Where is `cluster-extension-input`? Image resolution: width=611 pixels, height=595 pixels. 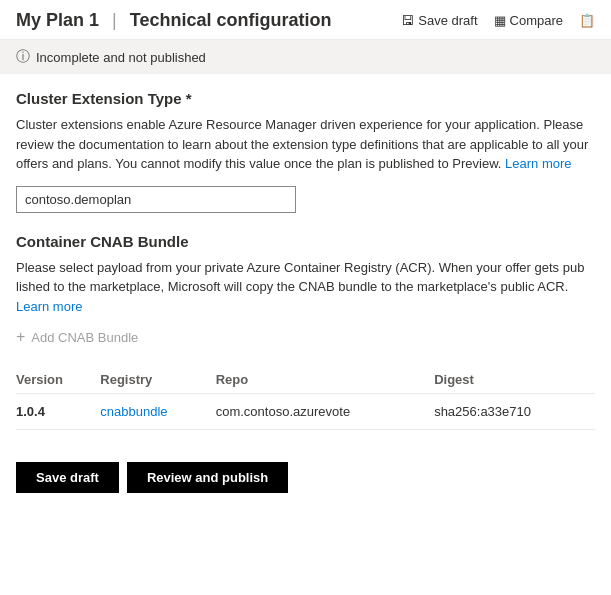
cluster-extension-input is located at coordinates (156, 200).